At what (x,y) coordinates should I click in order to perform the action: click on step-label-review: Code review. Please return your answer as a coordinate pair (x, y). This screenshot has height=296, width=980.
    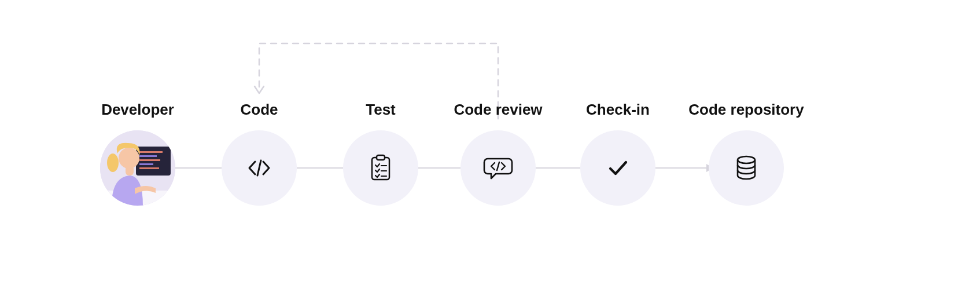
    Looking at the image, I should click on (498, 110).